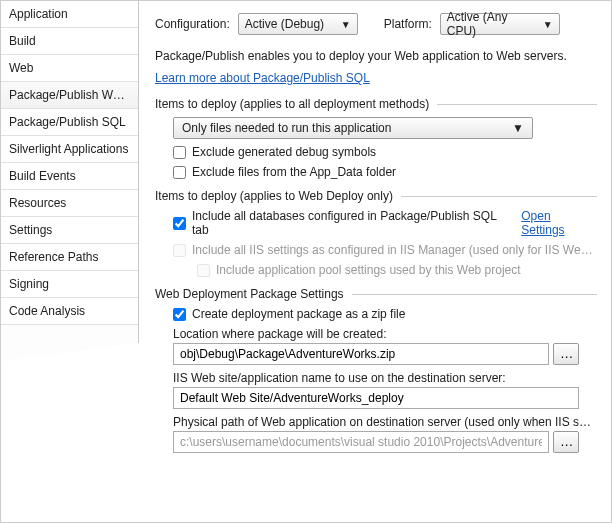 The width and height of the screenshot is (612, 523). I want to click on include-apppool-label: Include application pool settings used b…, so click(368, 270).